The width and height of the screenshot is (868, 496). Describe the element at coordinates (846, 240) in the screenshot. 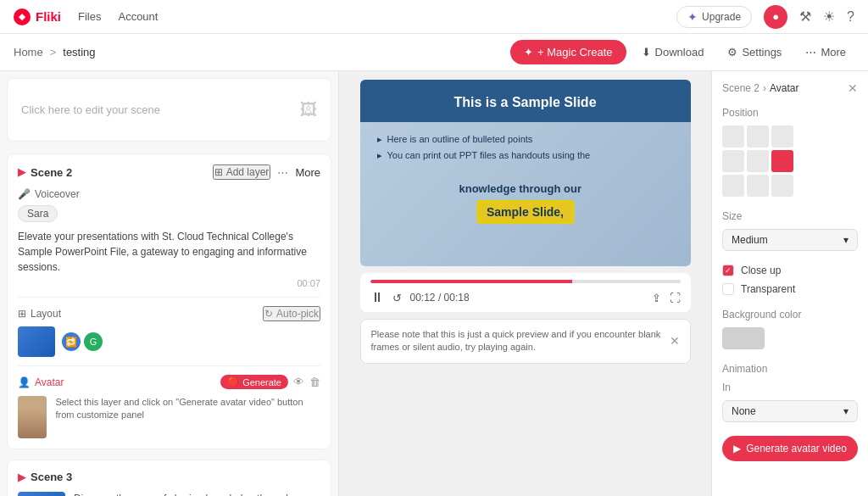

I see `chevron-down-icon: ▾` at that location.